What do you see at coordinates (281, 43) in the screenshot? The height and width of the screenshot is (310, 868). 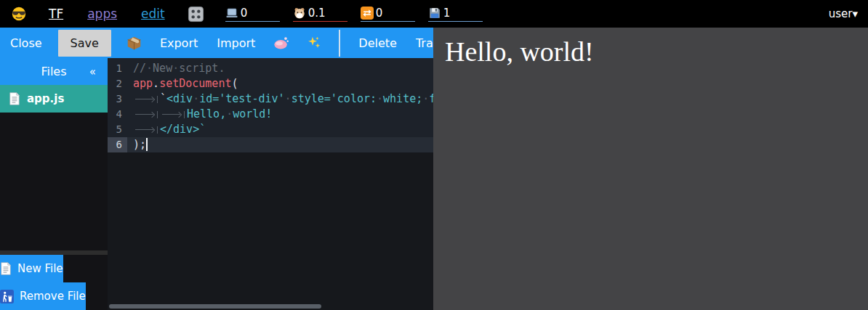 I see `soap-button` at bounding box center [281, 43].